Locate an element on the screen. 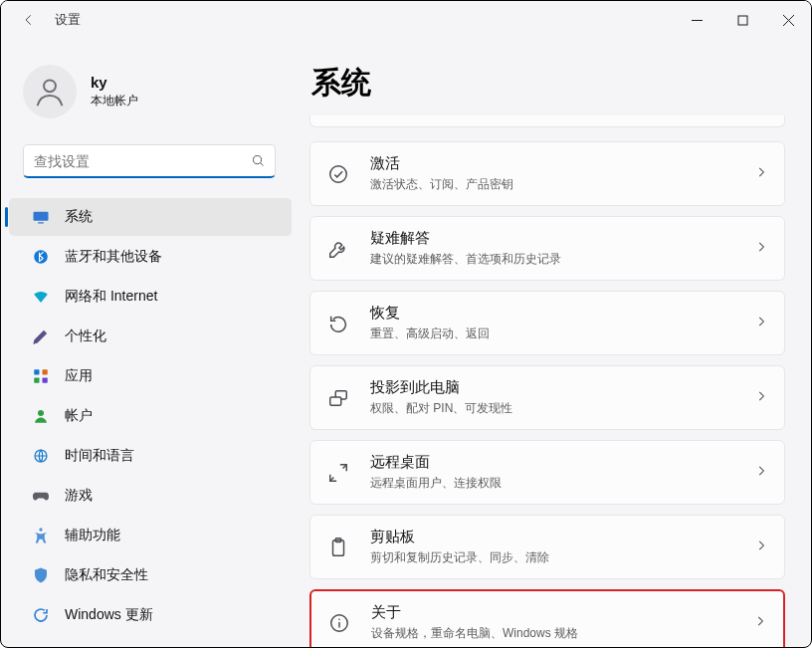 The image size is (812, 648). paintbrush-icon is located at coordinates (41, 336).